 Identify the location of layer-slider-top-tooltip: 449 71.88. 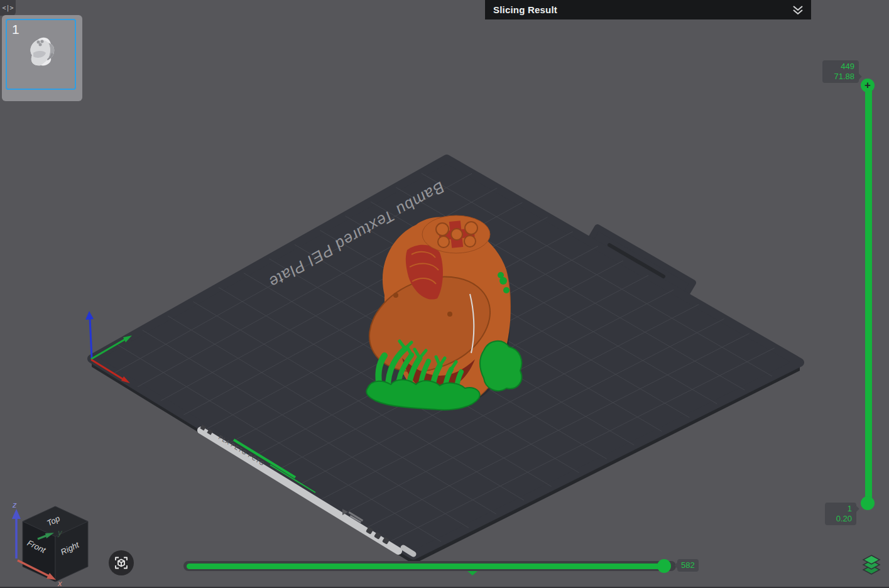
(841, 72).